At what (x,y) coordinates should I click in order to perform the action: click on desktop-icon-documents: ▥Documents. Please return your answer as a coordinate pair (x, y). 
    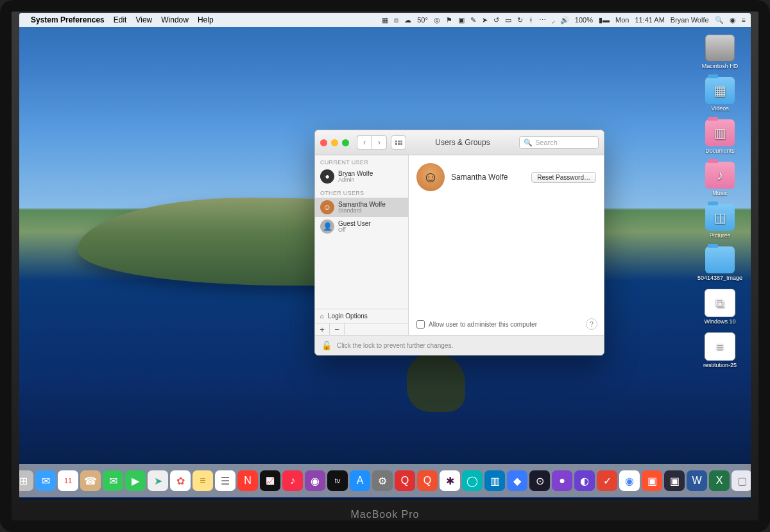
    Looking at the image, I should click on (720, 137).